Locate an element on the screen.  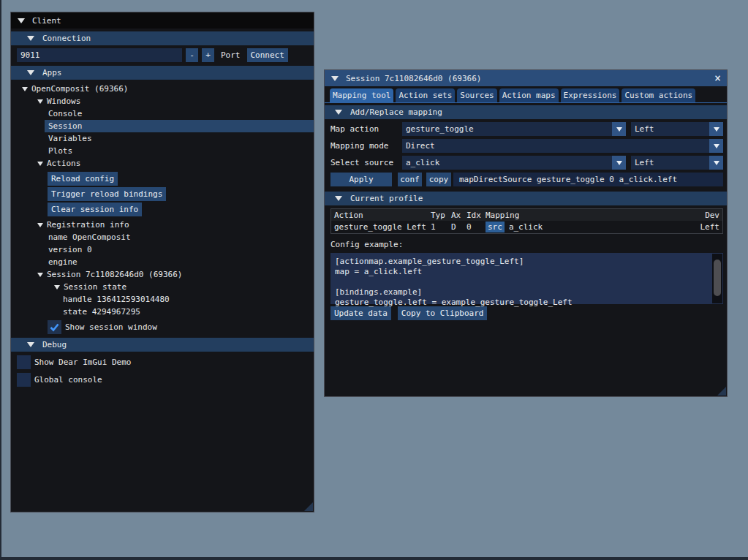
reload-config-button: Reload config is located at coordinates (83, 178).